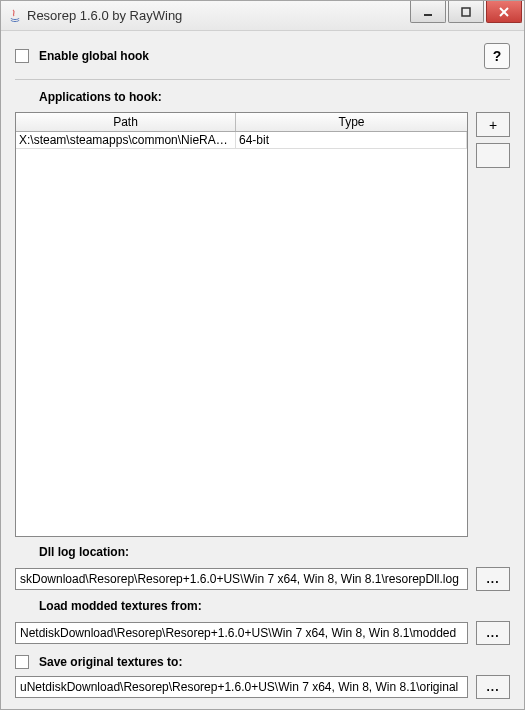 This screenshot has height=710, width=525. I want to click on save-original-browse-button: ..., so click(493, 687).